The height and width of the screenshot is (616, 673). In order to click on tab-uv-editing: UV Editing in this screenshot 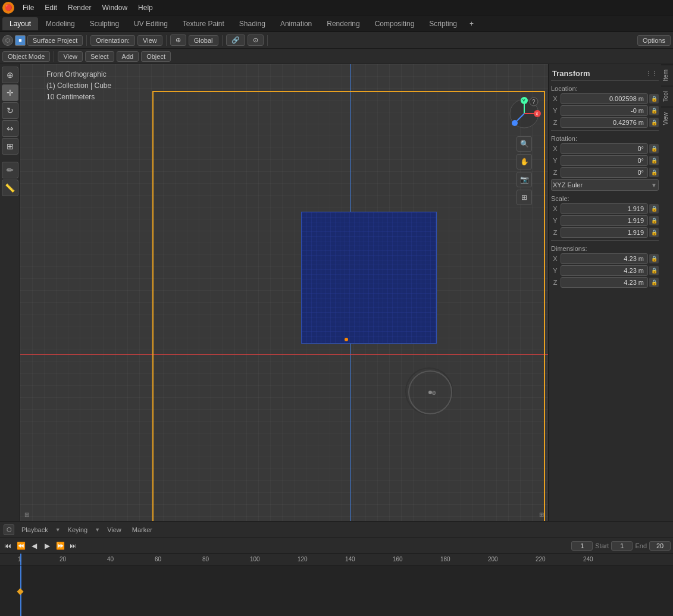, I will do `click(151, 24)`.